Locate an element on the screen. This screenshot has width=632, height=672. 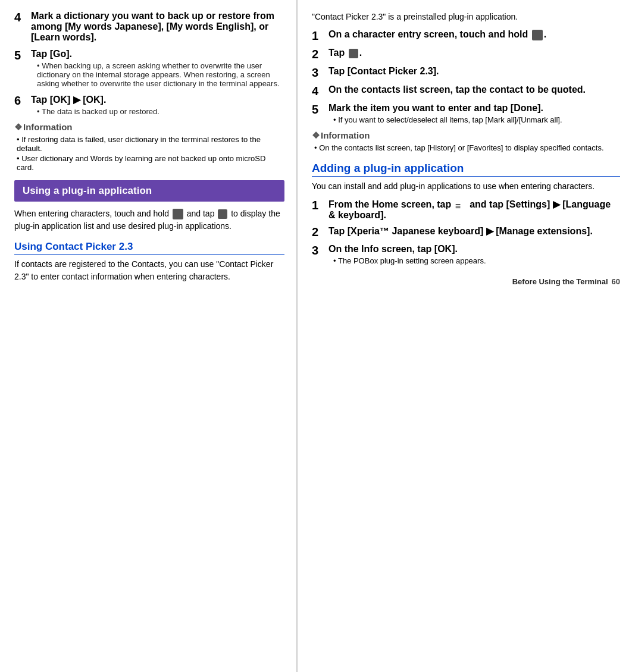
right-step-5-bullet-1: If you want to select/deselect all items… is located at coordinates (477, 120).